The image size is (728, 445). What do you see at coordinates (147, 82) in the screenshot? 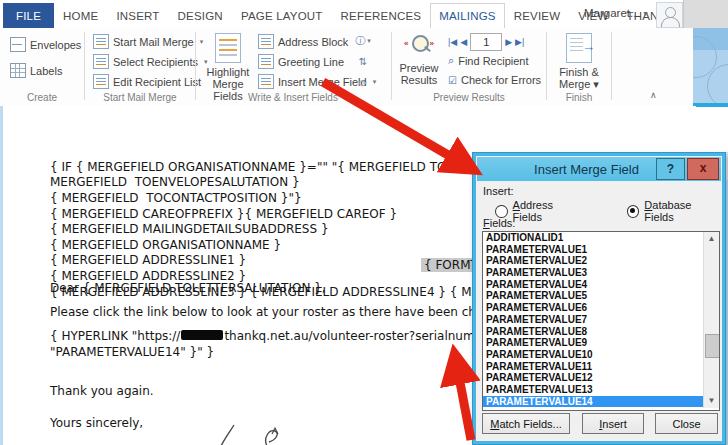
I see `edit-recipient-list-button: Edit Recipient List` at bounding box center [147, 82].